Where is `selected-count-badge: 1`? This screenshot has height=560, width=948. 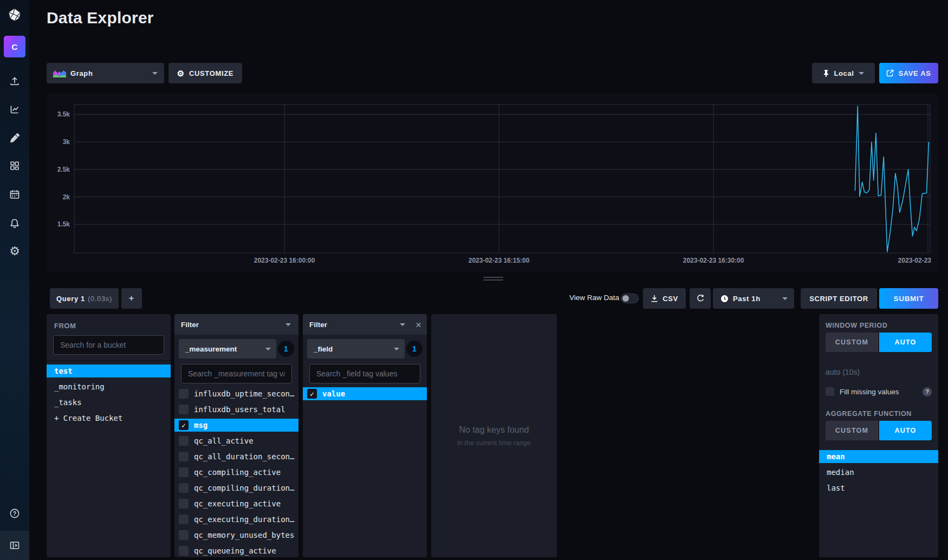 selected-count-badge: 1 is located at coordinates (414, 349).